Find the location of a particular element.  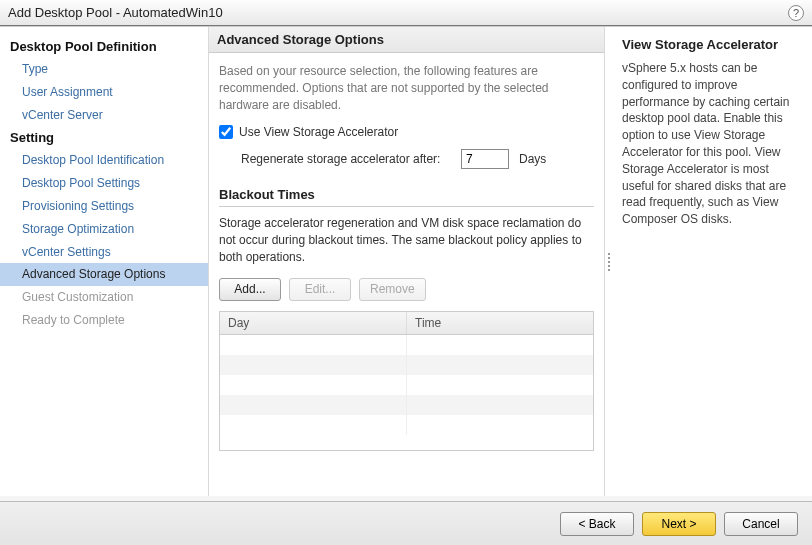

add-button: Add... is located at coordinates (250, 290).